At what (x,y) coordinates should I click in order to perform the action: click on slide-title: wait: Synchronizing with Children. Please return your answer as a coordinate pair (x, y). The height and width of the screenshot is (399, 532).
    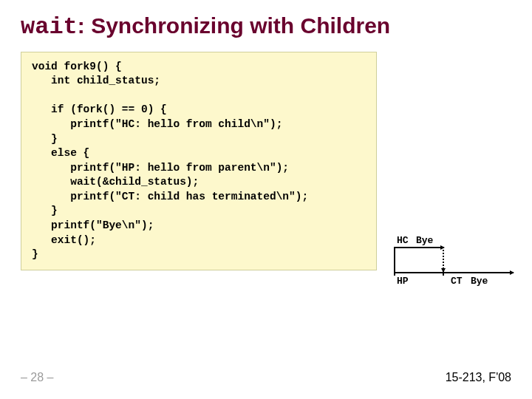
    Looking at the image, I should click on (266, 27).